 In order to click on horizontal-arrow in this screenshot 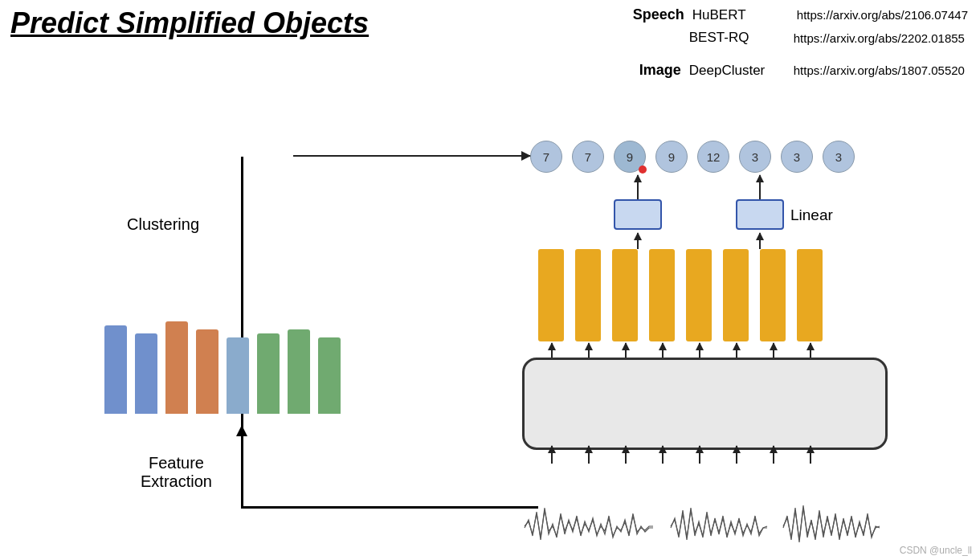, I will do `click(411, 156)`.